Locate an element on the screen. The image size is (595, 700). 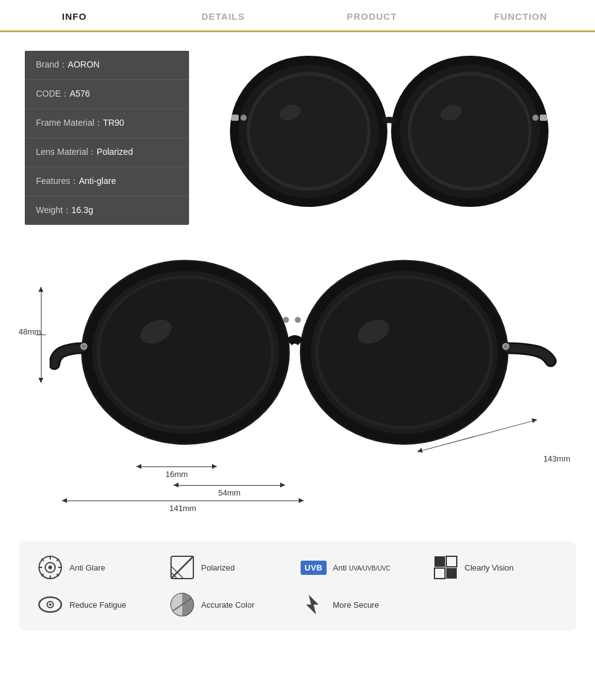
lens-width-dimension: 54mm is located at coordinates (229, 491).